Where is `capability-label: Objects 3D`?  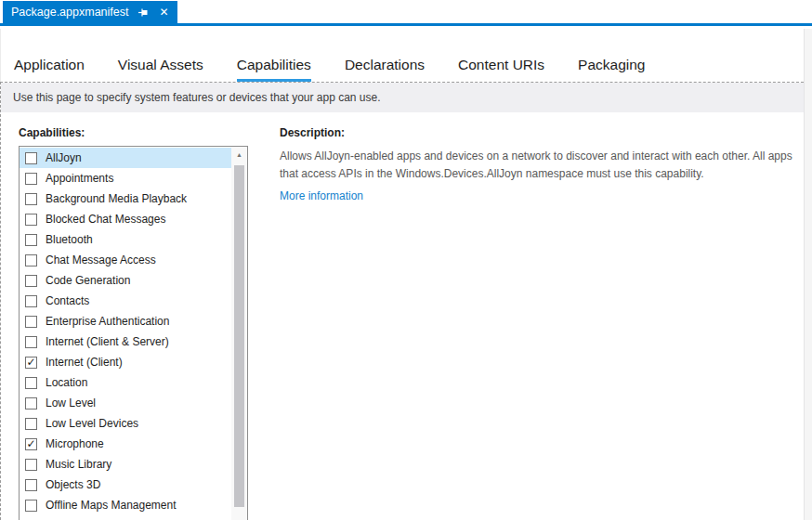
capability-label: Objects 3D is located at coordinates (72, 485).